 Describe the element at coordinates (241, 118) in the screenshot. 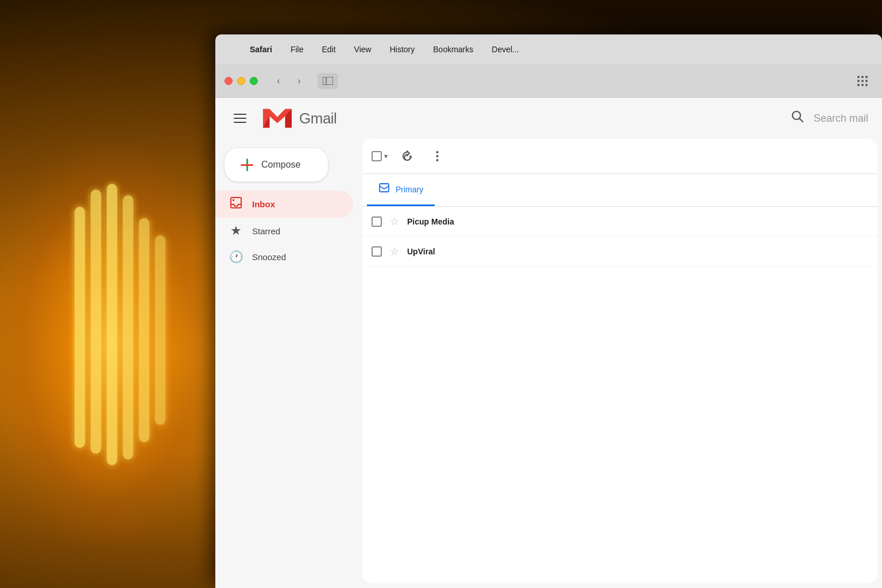

I see `hamburger-menu-button` at that location.